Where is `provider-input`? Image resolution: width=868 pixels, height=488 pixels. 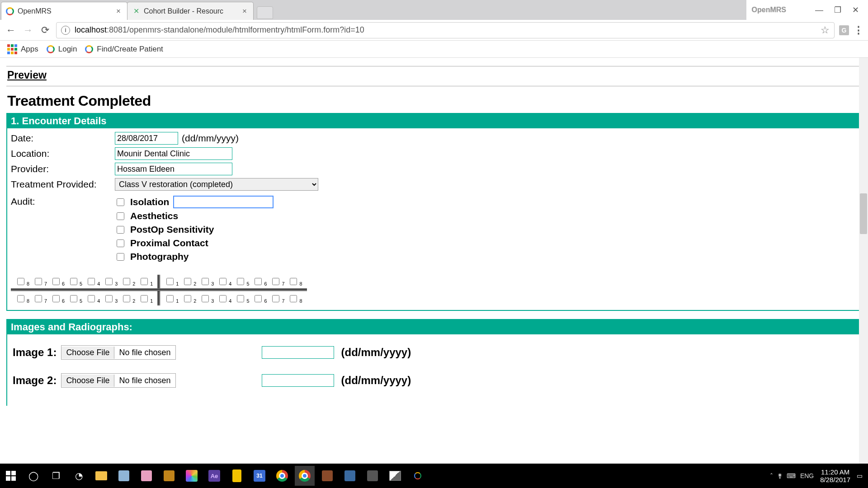
provider-input is located at coordinates (174, 169).